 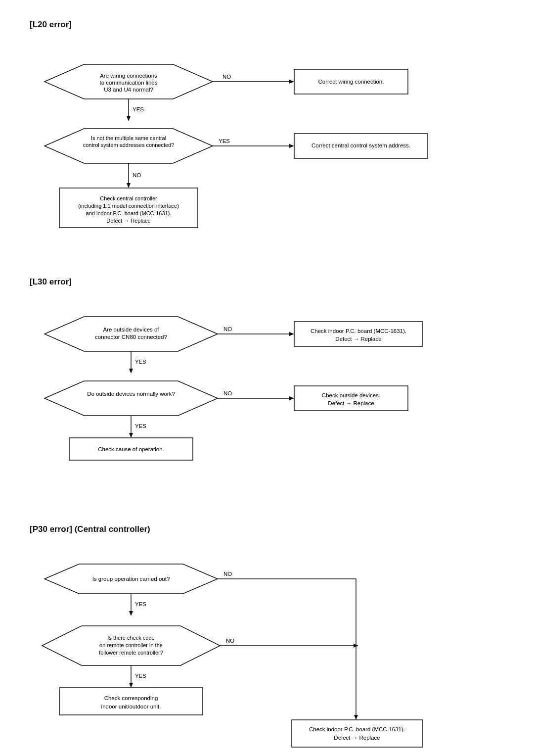 What do you see at coordinates (361, 145) in the screenshot?
I see `svg-text:Correct central control system: Correct central control system address.` at bounding box center [361, 145].